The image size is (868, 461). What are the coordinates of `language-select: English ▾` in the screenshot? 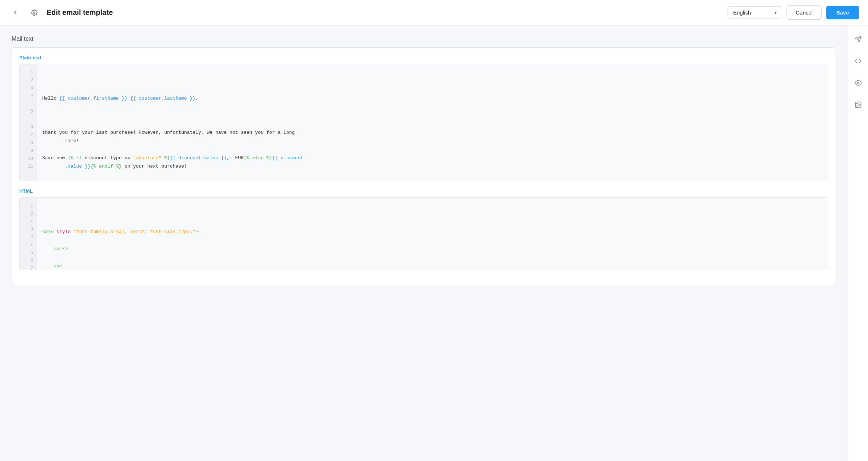 It's located at (755, 12).